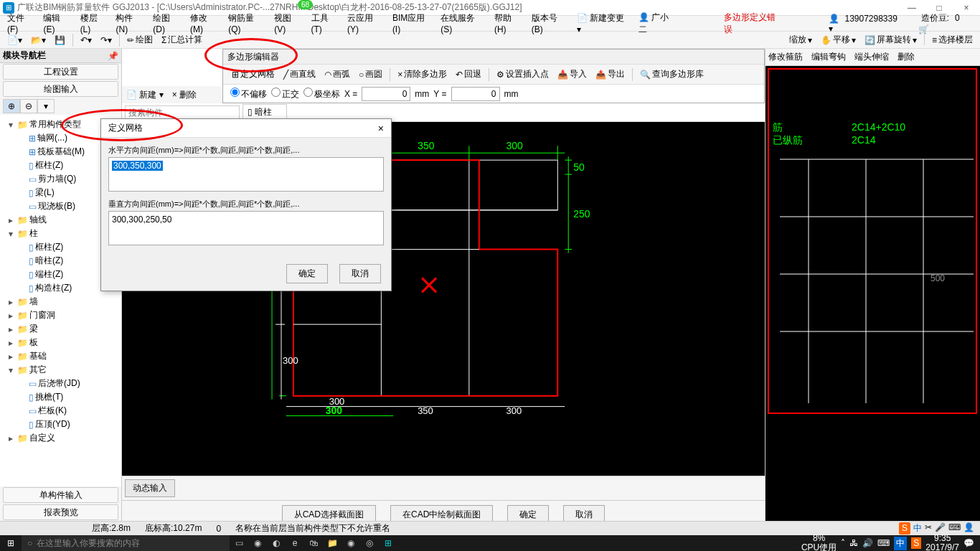 The height and width of the screenshot is (551, 980). Describe the element at coordinates (476, 94) in the screenshot. I see `y-input` at that location.